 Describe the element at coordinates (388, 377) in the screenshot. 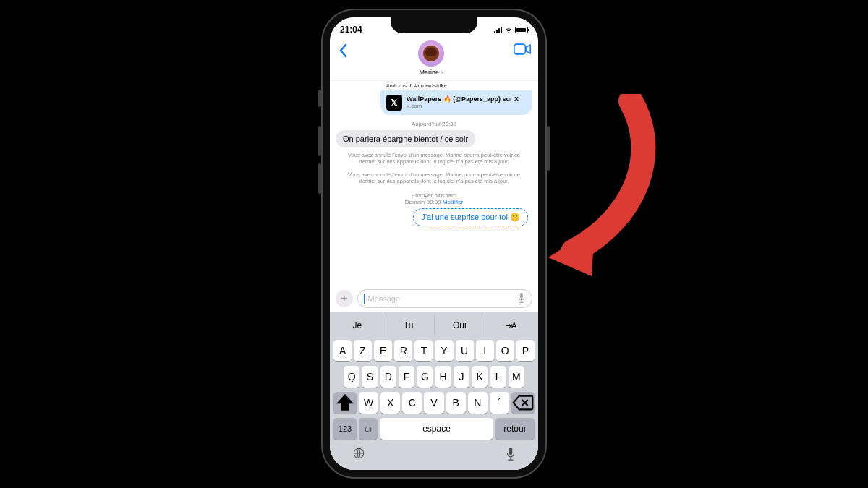

I see `key: D` at that location.